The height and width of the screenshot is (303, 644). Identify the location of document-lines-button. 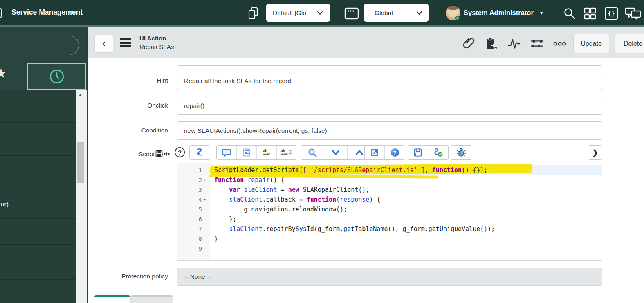
(247, 153).